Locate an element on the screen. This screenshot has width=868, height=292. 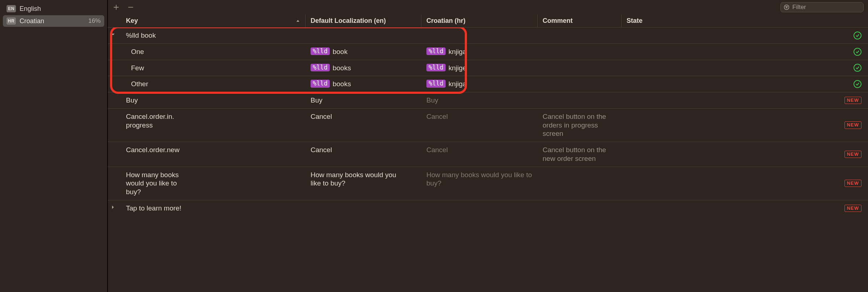
comment-cell: Cancel button on the new order screen is located at coordinates (580, 154).